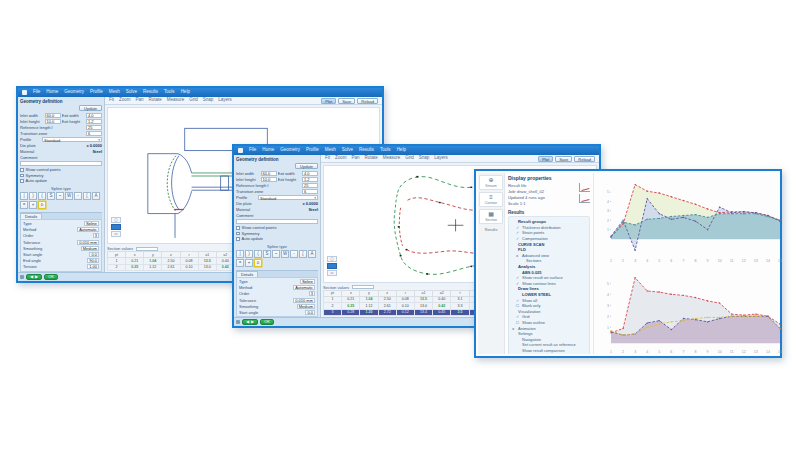 The height and width of the screenshot is (450, 800). I want to click on reload-button: Reload, so click(368, 101).